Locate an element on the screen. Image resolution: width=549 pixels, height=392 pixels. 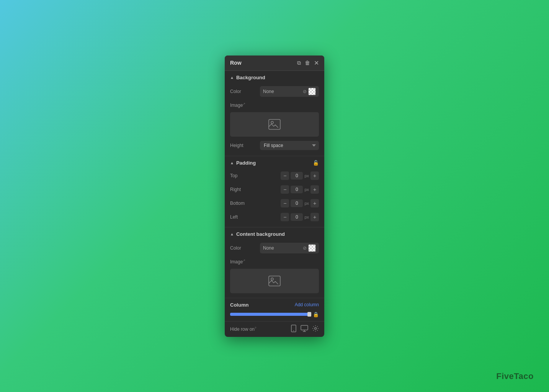
background-height-row: Height Fill space Fixed Auto is located at coordinates (274, 145).